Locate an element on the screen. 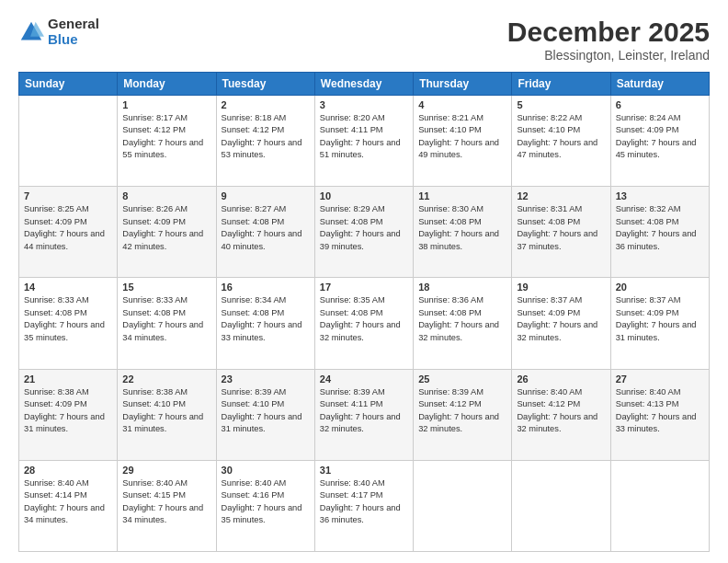  daylight-text: Daylight: 7 hours and 44 minutes. is located at coordinates (68, 241).